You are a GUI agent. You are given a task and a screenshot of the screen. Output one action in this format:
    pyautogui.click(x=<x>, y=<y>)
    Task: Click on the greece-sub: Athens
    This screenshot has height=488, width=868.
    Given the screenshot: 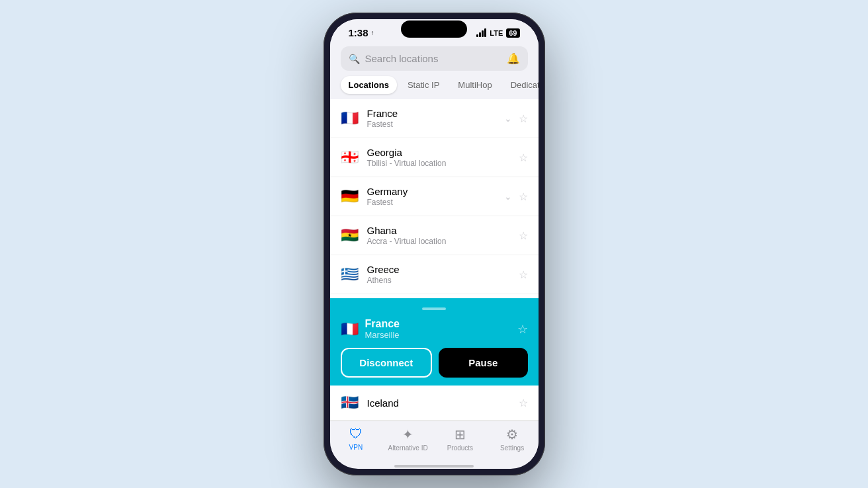 What is the action you would take?
    pyautogui.click(x=439, y=280)
    